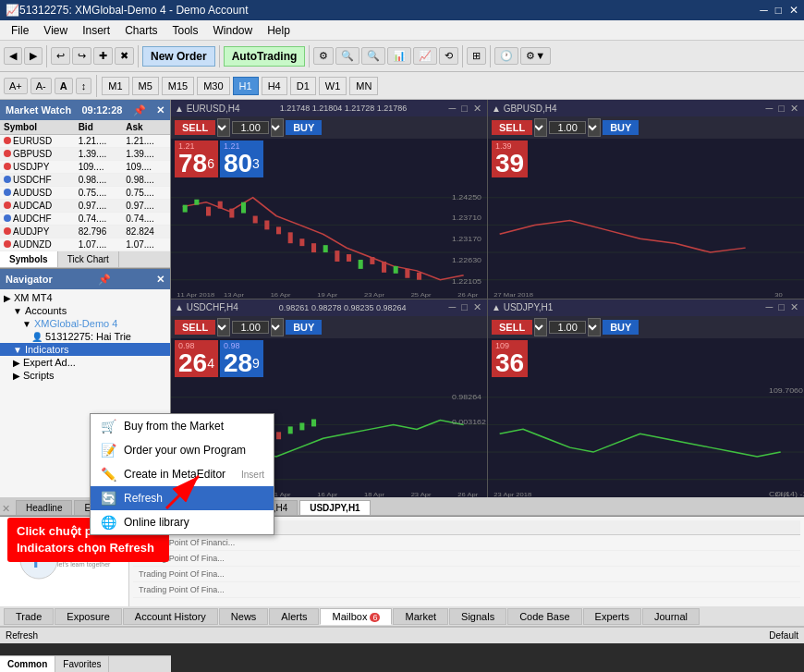 This screenshot has height=672, width=804. Describe the element at coordinates (213, 86) in the screenshot. I see `tf-m30: M30` at that location.